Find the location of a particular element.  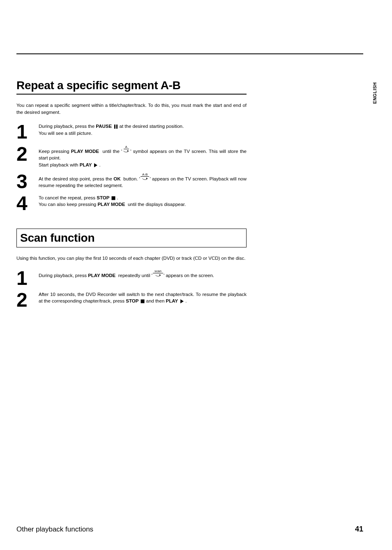

repeat-a-icon: A is located at coordinates (126, 150).